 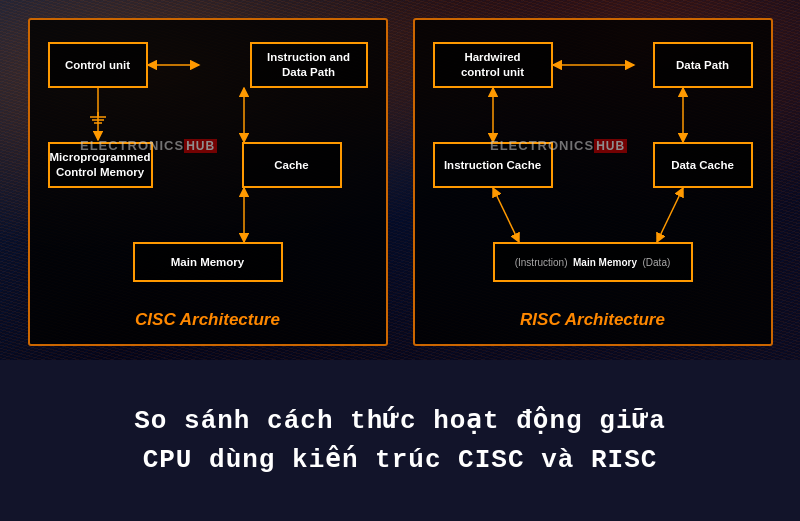 I want to click on risc-data-cache-box: Data Cache, so click(x=703, y=165).